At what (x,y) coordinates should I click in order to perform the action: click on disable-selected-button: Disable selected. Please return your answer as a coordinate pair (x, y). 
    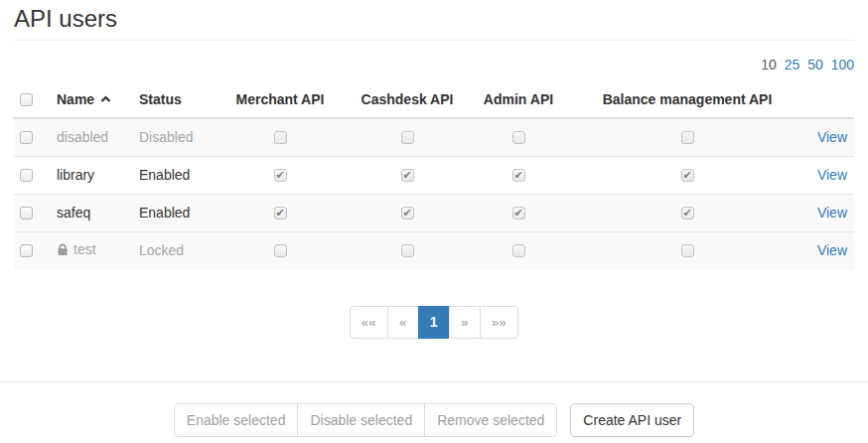
    Looking at the image, I should click on (362, 420).